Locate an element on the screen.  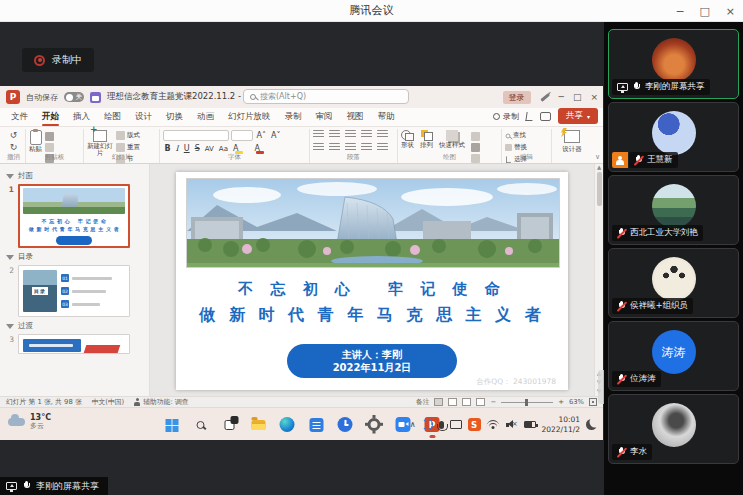
align-center-icon is located at coordinates (334, 148).